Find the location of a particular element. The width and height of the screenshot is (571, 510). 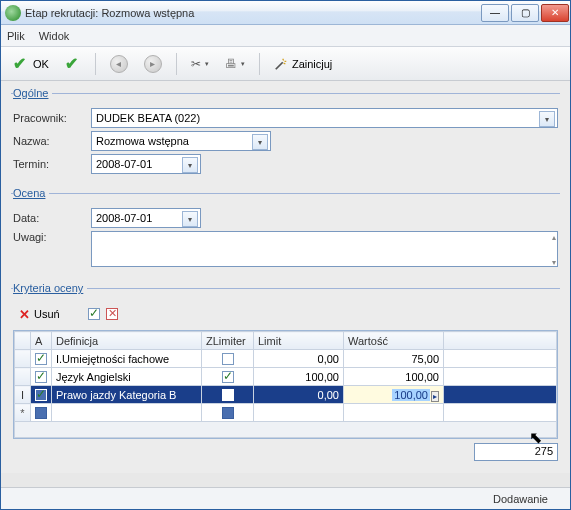

init-button: Zainicjuj is located at coordinates (303, 64).